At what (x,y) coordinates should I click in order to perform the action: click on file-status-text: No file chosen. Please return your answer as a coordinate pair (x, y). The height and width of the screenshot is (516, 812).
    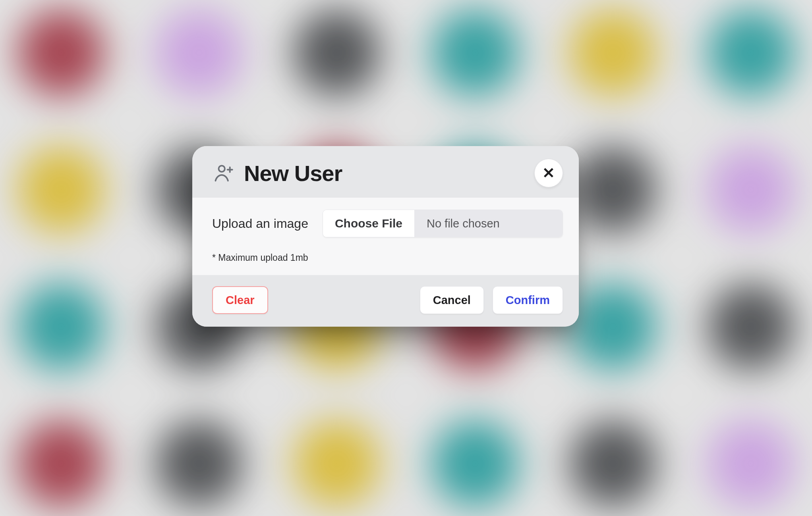
    Looking at the image, I should click on (489, 223).